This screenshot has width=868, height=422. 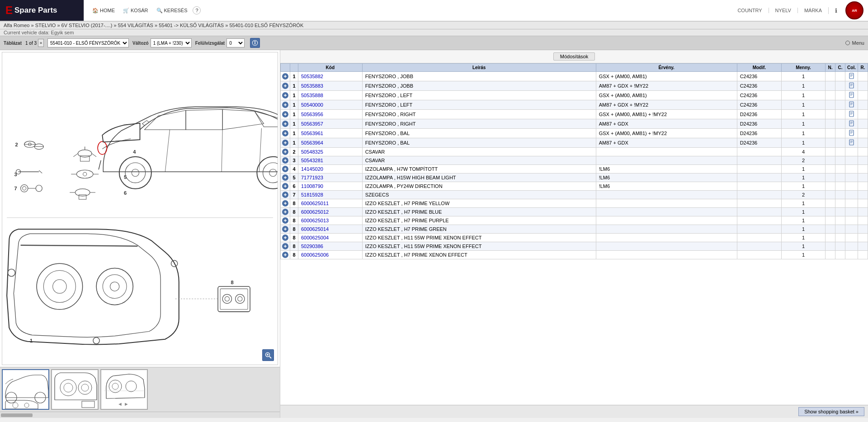 I want to click on felulvizsgalat-select: 0, so click(x=236, y=43).